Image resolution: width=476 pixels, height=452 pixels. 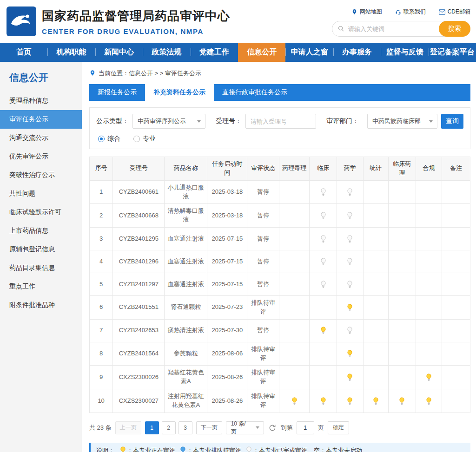 What do you see at coordinates (119, 52) in the screenshot?
I see `nav-item-2: 新闻中心` at bounding box center [119, 52].